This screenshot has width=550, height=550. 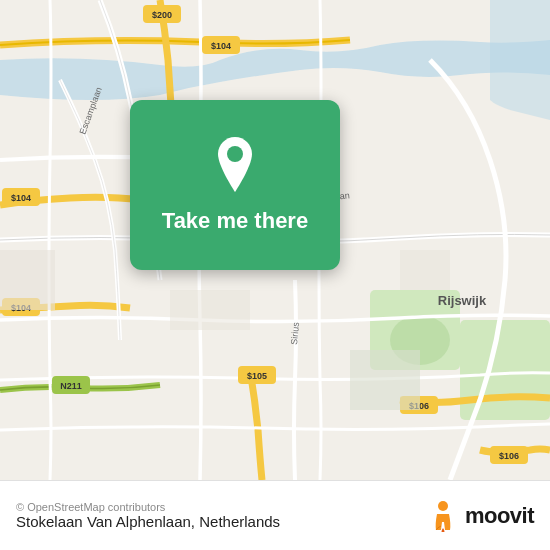 I want to click on location-pin-icon, so click(x=235, y=164).